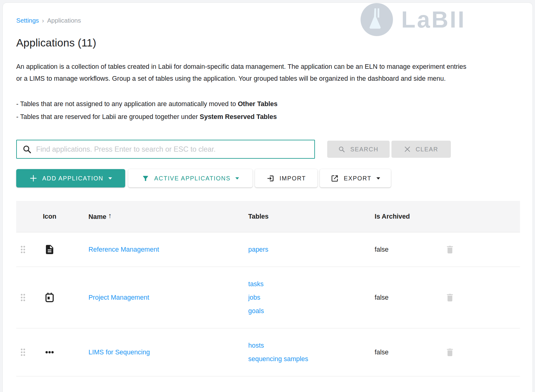 The image size is (535, 392). Describe the element at coordinates (268, 104) in the screenshot. I see `note-line: - Tables that are not assigned to any ap…` at that location.